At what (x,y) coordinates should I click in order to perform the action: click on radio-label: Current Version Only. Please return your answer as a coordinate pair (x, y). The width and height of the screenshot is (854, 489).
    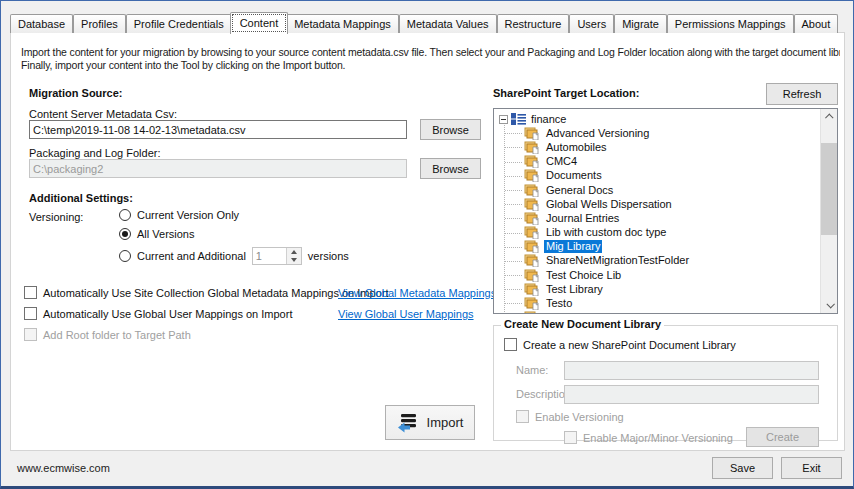
    Looking at the image, I should click on (188, 215).